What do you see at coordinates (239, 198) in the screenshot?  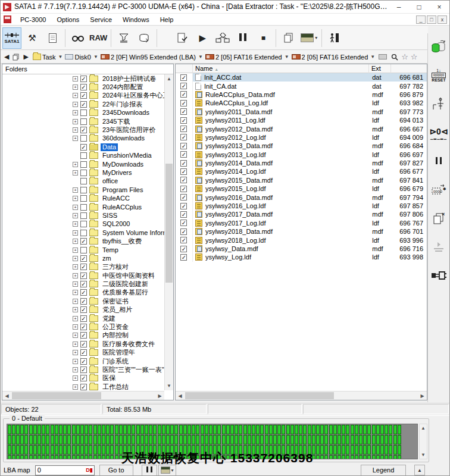 I see `file-name: ysylwsy2016_Data.mdf` at bounding box center [239, 198].